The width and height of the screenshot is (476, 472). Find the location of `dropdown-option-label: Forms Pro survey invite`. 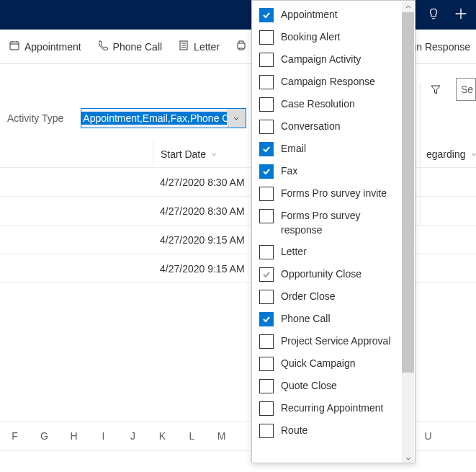

dropdown-option-label: Forms Pro survey invite is located at coordinates (334, 193).